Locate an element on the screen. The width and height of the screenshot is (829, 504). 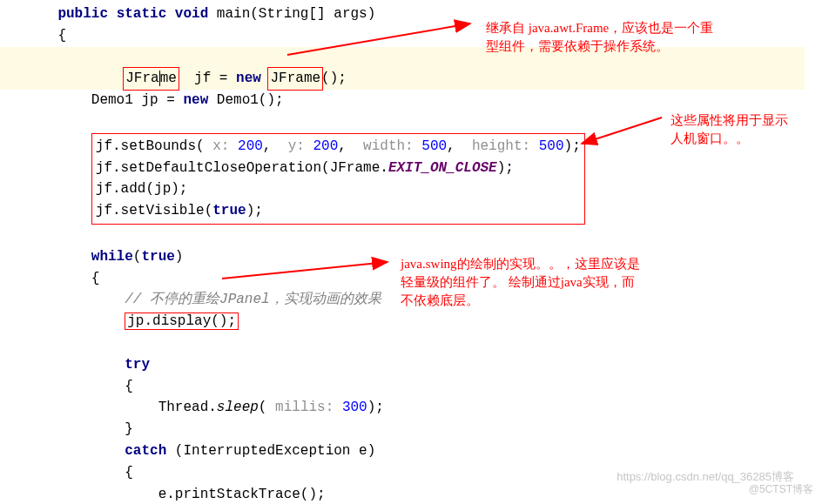
watermark-text-2: @5CTST博客 is located at coordinates (781, 489).